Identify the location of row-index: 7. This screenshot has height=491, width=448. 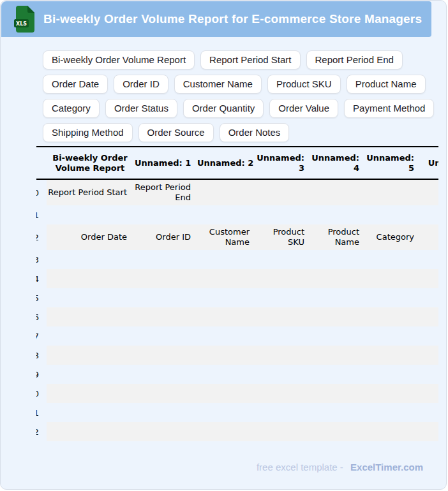
(41, 336).